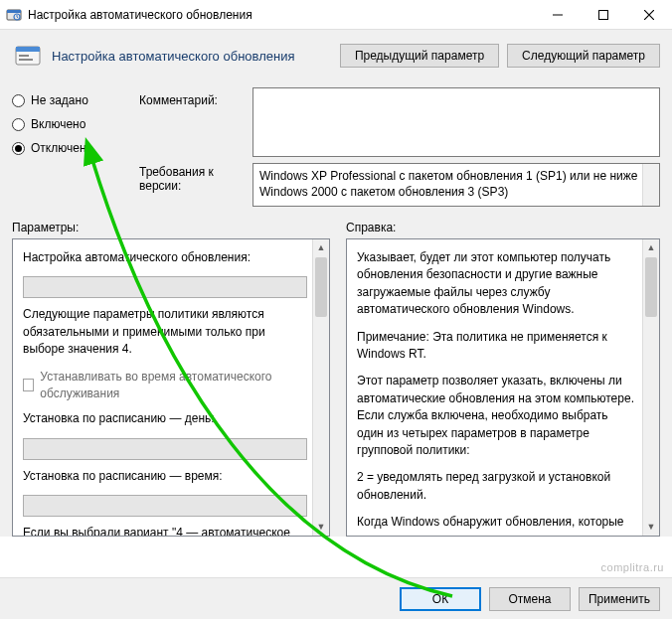  What do you see at coordinates (420, 56) in the screenshot?
I see `prev-setting-button: Предыдущий параметр` at bounding box center [420, 56].